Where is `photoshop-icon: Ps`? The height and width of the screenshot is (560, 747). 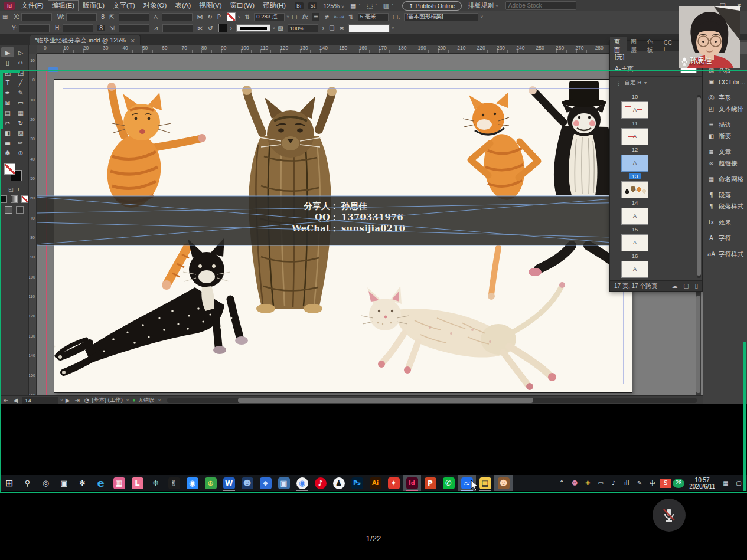
photoshop-icon: Ps is located at coordinates (357, 483).